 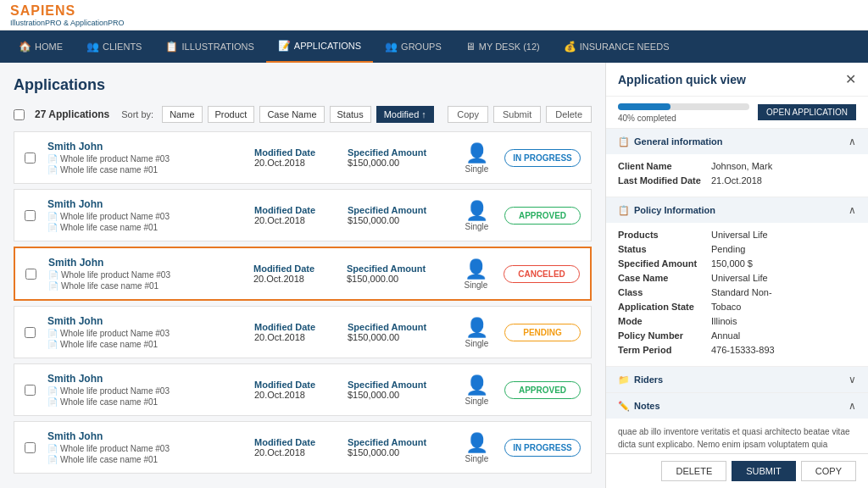 I want to click on nav-clients-label: CLIENTS, so click(x=122, y=47).